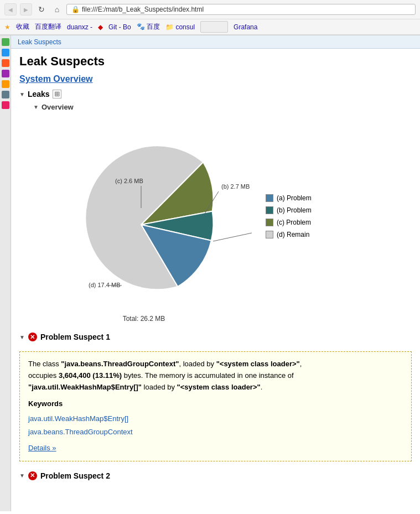 The image size is (420, 514). I want to click on bookmark-translate: 百度翻译, so click(48, 27).